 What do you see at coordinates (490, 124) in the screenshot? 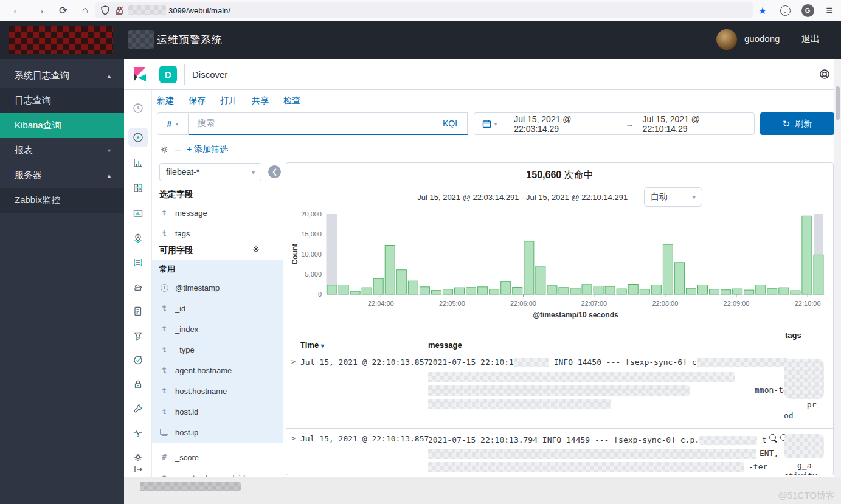
I see `calendar-button: ▾` at bounding box center [490, 124].